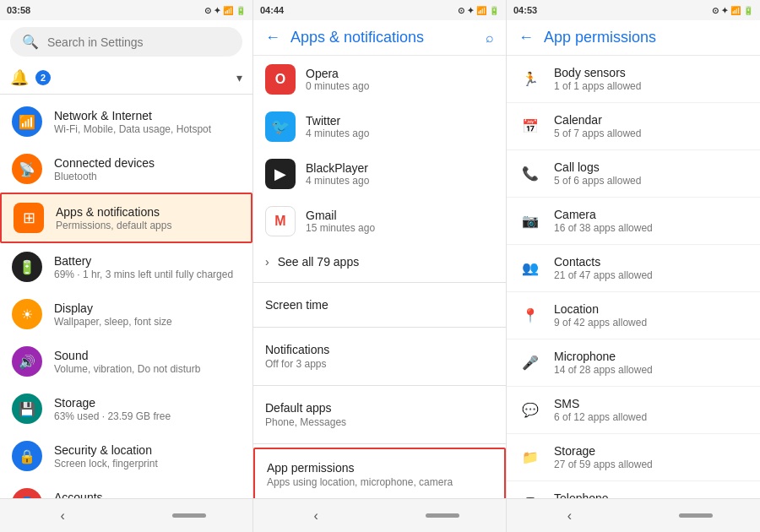  I want to click on settings-item-accounts: 👤 Accounts WhatsApp, Google, Twitter, so click(127, 489).